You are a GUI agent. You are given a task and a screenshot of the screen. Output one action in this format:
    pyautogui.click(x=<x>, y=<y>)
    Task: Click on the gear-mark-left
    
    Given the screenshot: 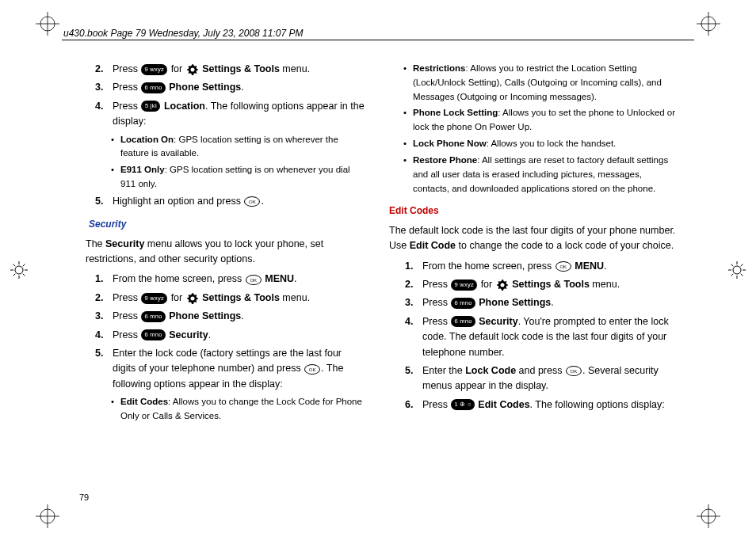 What is the action you would take?
    pyautogui.click(x=19, y=270)
    